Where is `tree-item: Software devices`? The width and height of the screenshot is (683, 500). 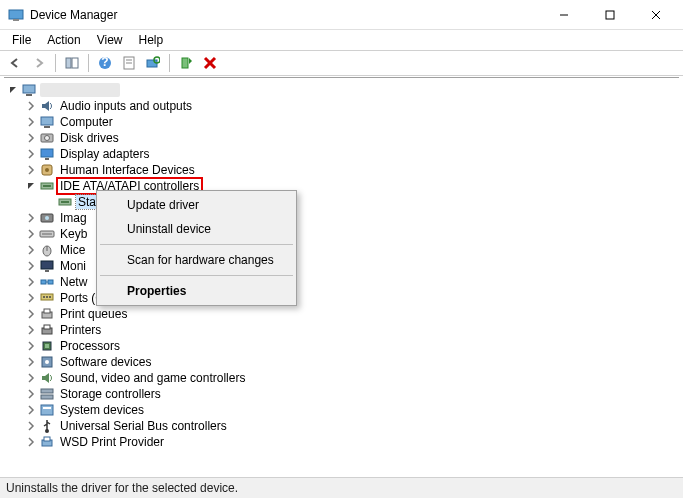 tree-item: Software devices is located at coordinates (342, 362).